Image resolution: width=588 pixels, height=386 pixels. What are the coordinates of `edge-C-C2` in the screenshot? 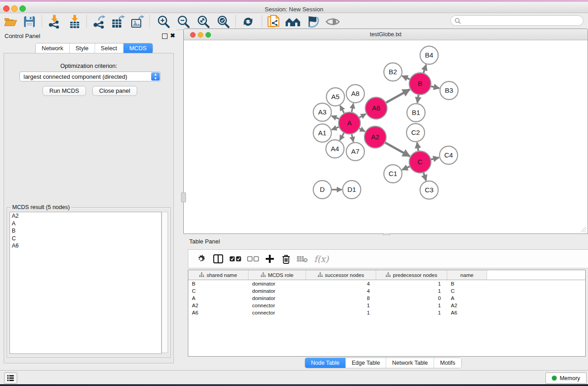 It's located at (417, 147).